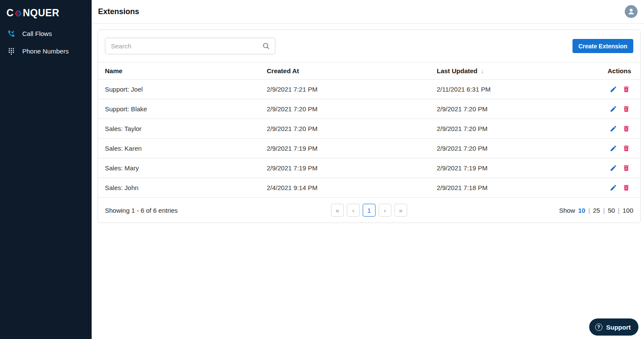 Image resolution: width=644 pixels, height=339 pixels. I want to click on last-updated-value: 2/11/2021 6:31 PM, so click(513, 89).